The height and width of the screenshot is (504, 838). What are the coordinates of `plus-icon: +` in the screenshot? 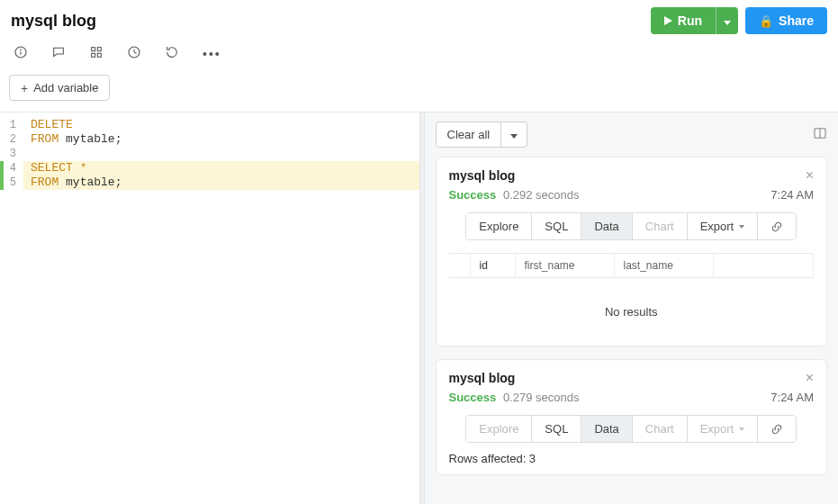 It's located at (24, 88).